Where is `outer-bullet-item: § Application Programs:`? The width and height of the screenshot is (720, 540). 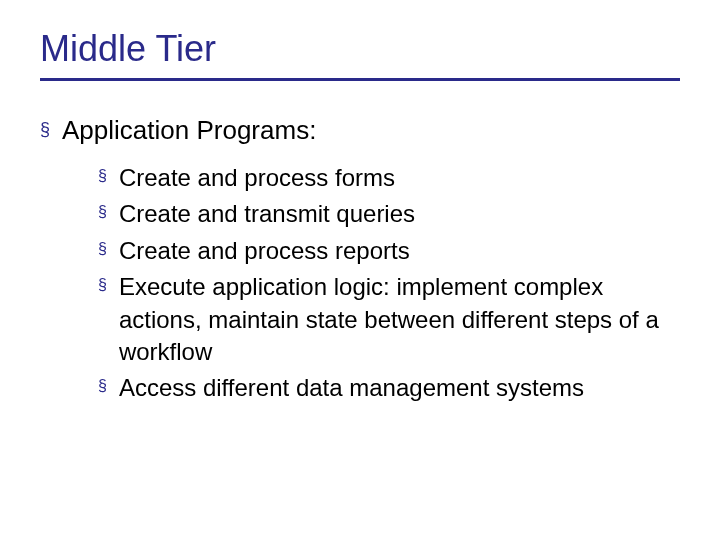 outer-bullet-item: § Application Programs: is located at coordinates (360, 130).